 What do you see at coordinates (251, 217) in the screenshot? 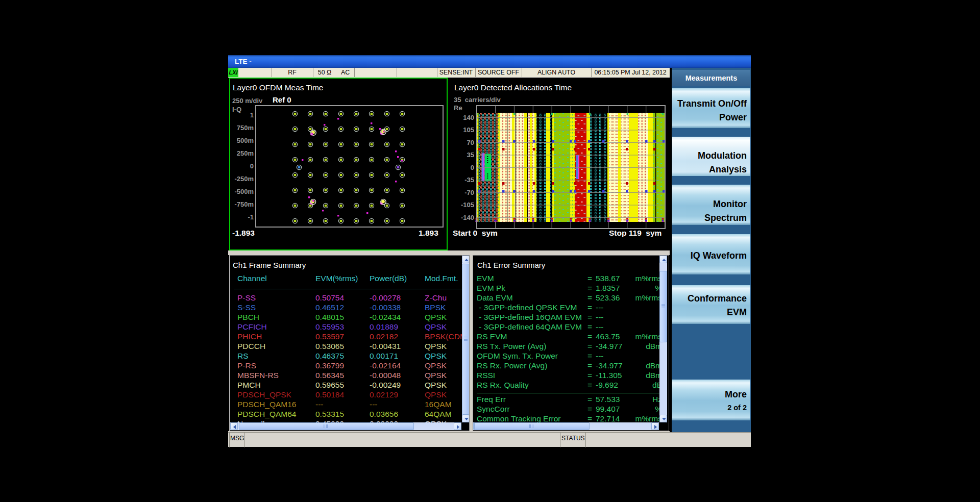
I see `svg-text: -1` at bounding box center [251, 217].